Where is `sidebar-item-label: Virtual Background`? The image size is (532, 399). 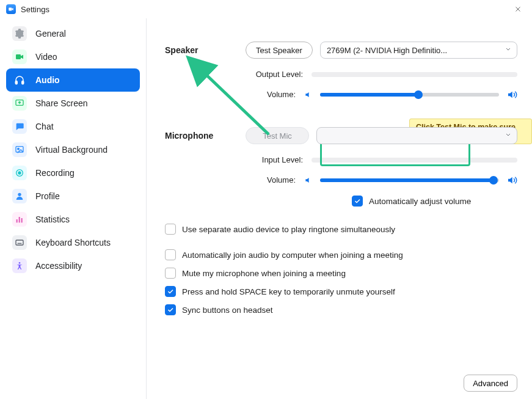
sidebar-item-label: Virtual Background is located at coordinates (71, 150).